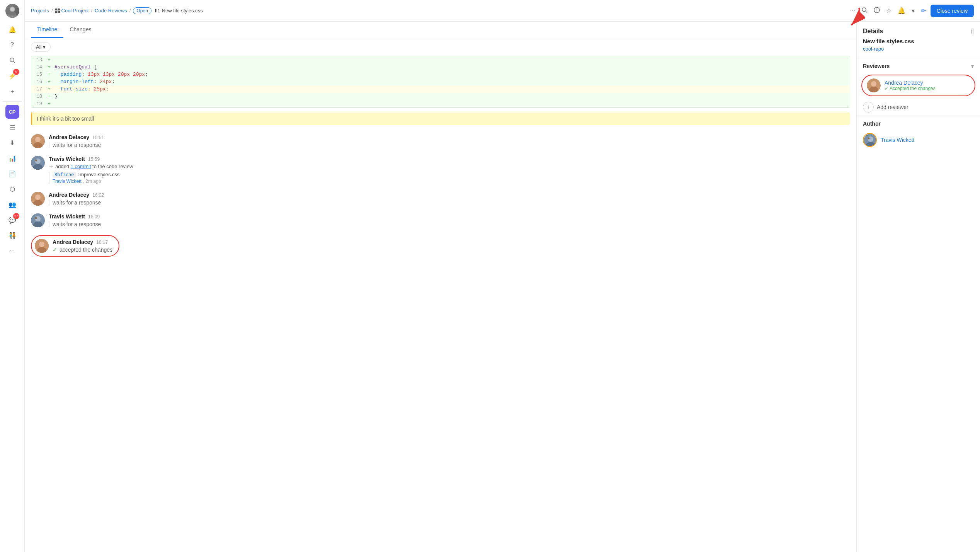 This screenshot has width=980, height=552. I want to click on breadcrumb-sep2: /, so click(92, 11).